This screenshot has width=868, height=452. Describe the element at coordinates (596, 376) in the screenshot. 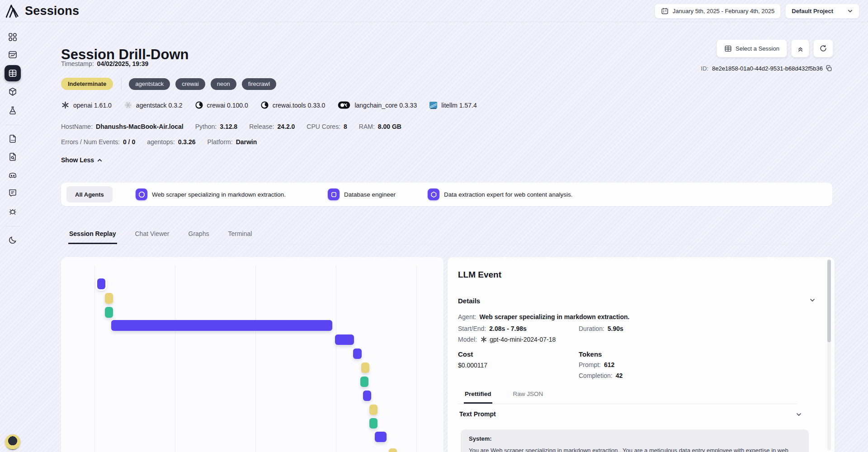

I see `completion-tokens-label: Completion:` at that location.